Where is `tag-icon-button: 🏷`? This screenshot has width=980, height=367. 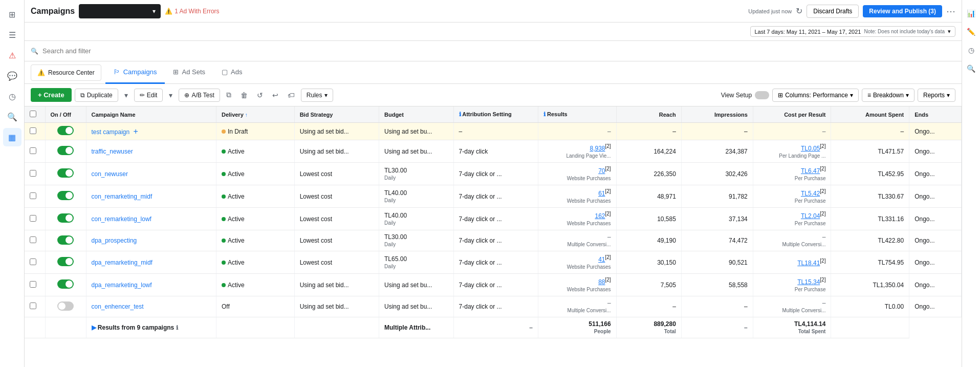 tag-icon-button: 🏷 is located at coordinates (291, 95).